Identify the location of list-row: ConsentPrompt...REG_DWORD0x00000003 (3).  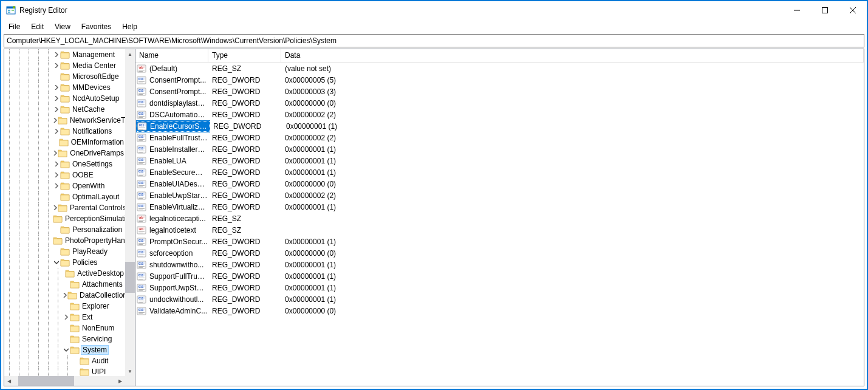
(499, 91).